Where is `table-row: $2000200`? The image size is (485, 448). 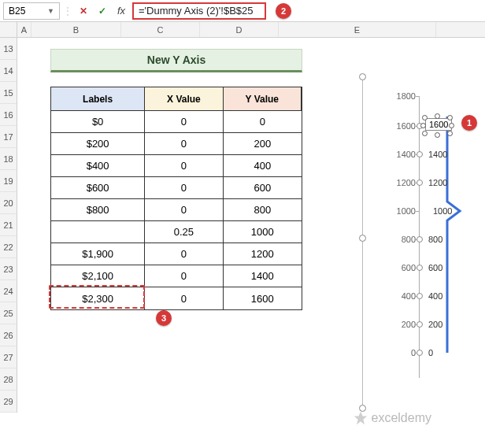
table-row: $2000200 is located at coordinates (176, 144).